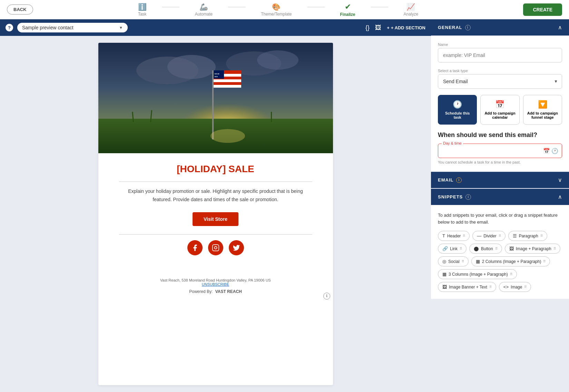  Describe the element at coordinates (348, 14) in the screenshot. I see `finalize-label: Finalize` at that location.